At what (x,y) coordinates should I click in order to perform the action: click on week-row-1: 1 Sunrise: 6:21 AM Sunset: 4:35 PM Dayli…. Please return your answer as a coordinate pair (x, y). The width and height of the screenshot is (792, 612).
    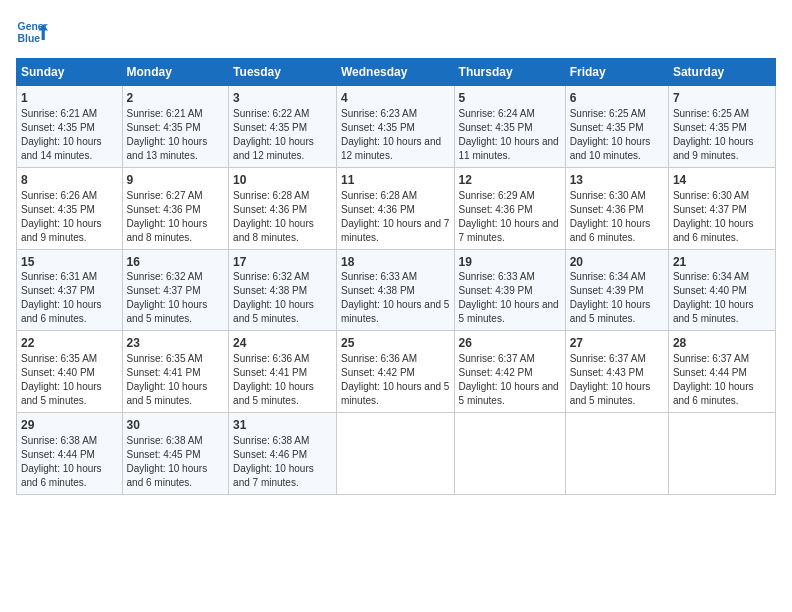
    Looking at the image, I should click on (396, 127).